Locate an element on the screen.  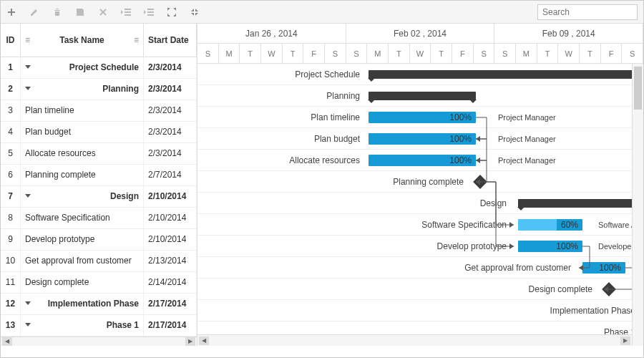
gantt-row: Planning complete is located at coordinates (421, 182).